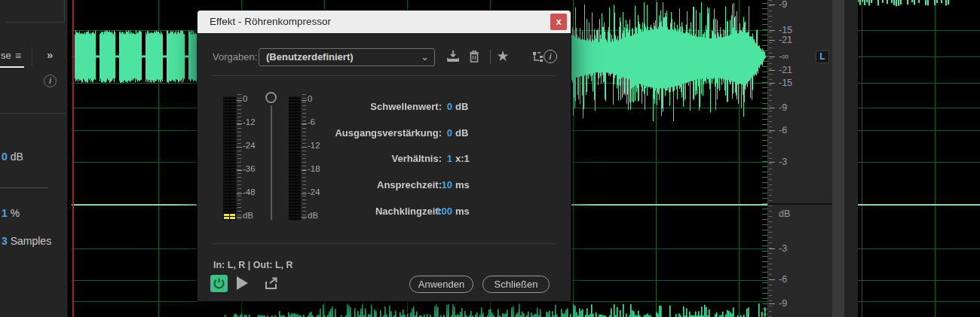  What do you see at coordinates (378, 159) in the screenshot?
I see `param-row-ratio: Verhältnis: 1 x:1` at bounding box center [378, 159].